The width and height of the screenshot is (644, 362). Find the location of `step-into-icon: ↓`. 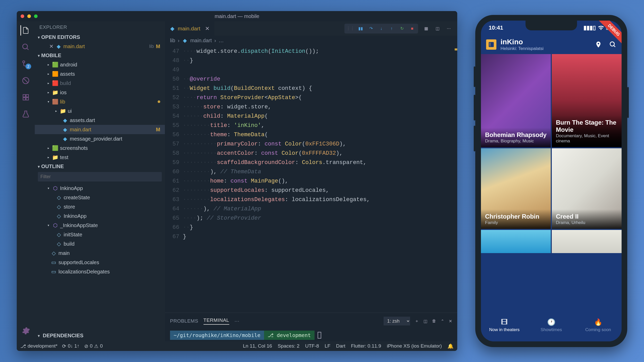

step-into-icon: ↓ is located at coordinates (381, 29).